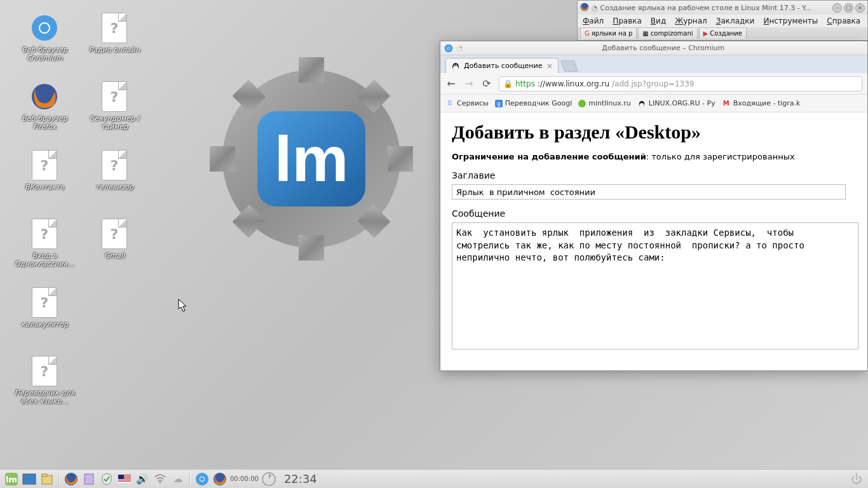  I want to click on minimize-button: –, so click(837, 8).